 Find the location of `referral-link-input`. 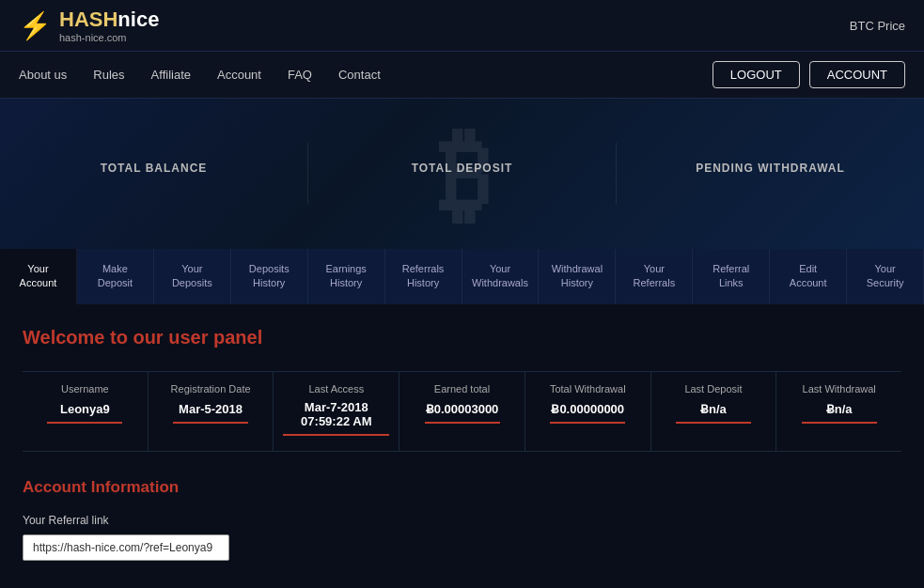

referral-link-input is located at coordinates (126, 548).